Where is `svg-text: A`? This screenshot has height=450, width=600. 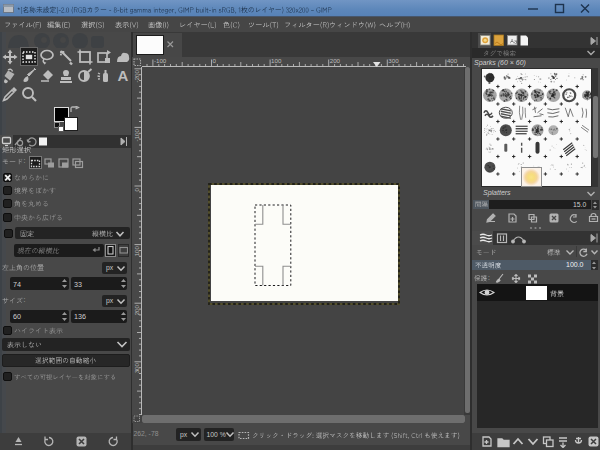
svg-text: A is located at coordinates (122, 76).